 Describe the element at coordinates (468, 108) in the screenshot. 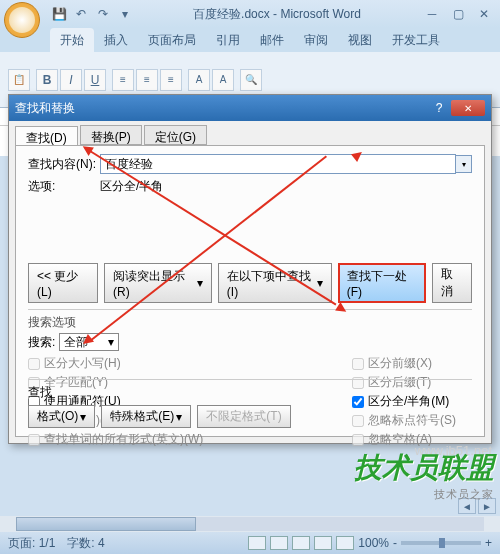

I see `dialog-close-button: ✕` at that location.